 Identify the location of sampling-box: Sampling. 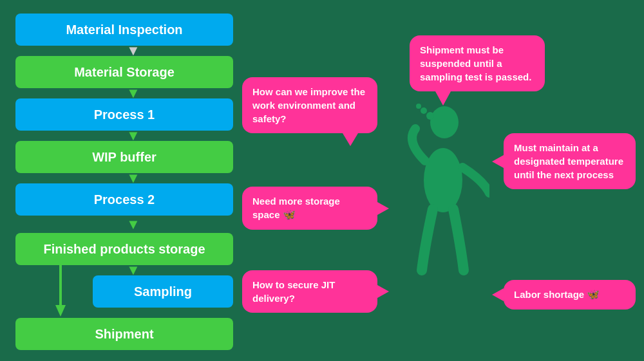
(163, 292).